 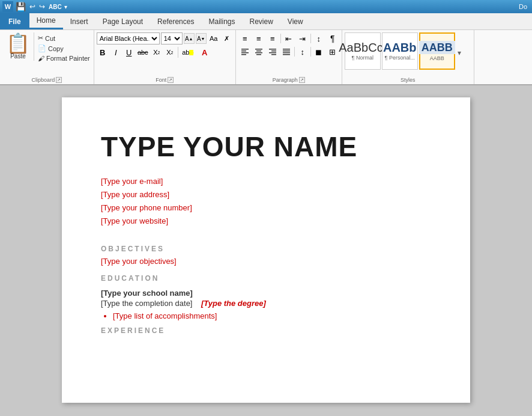 What do you see at coordinates (400, 58) in the screenshot?
I see `style-heading1-label: ¶ Personal...` at bounding box center [400, 58].